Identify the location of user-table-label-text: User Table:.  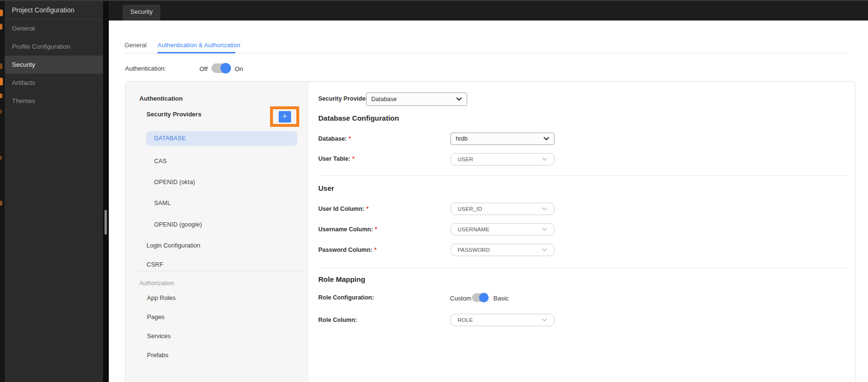
(334, 159).